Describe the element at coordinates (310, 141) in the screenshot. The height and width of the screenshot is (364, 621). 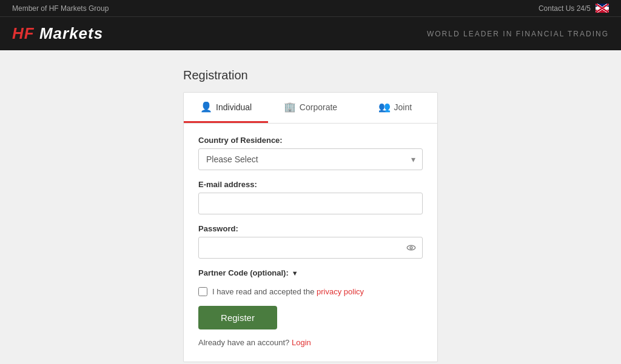
I see `country-label: Country of Residence:` at that location.